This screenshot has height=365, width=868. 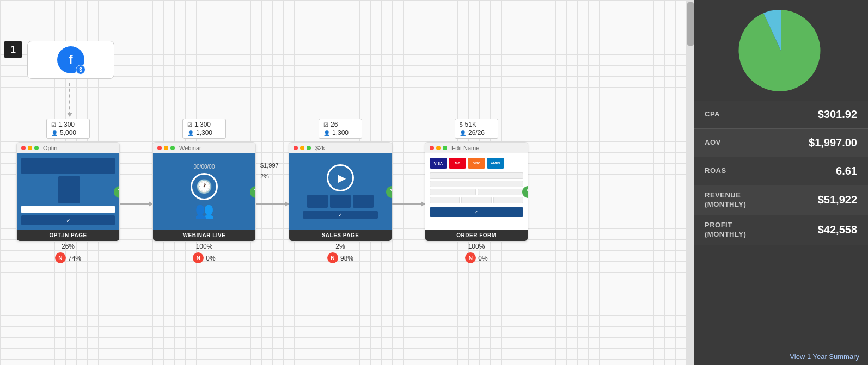 I want to click on sales-n-row: N 98%, so click(x=340, y=258).